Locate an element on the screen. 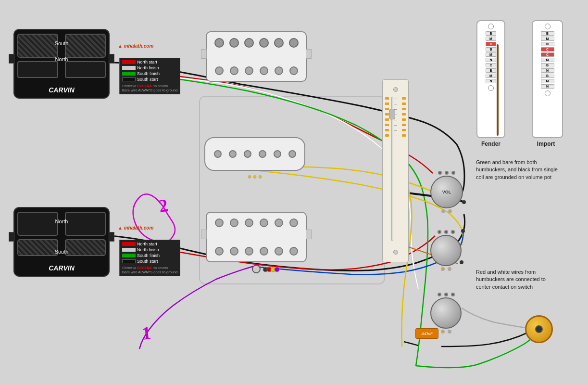  legend-bottom-green: South finish is located at coordinates (148, 256).